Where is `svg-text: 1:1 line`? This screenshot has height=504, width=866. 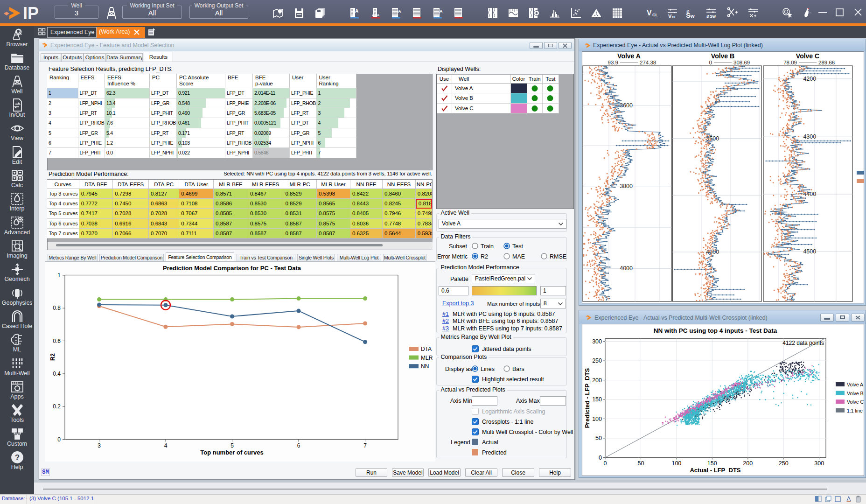 svg-text: 1:1 line is located at coordinates (855, 411).